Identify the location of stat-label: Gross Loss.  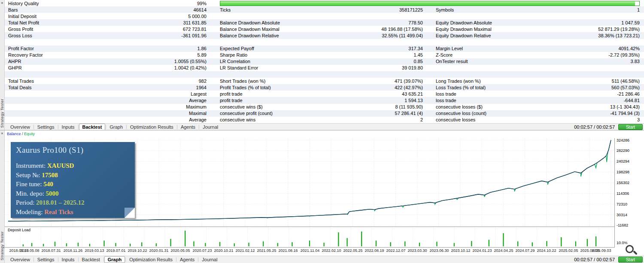
(20, 36).